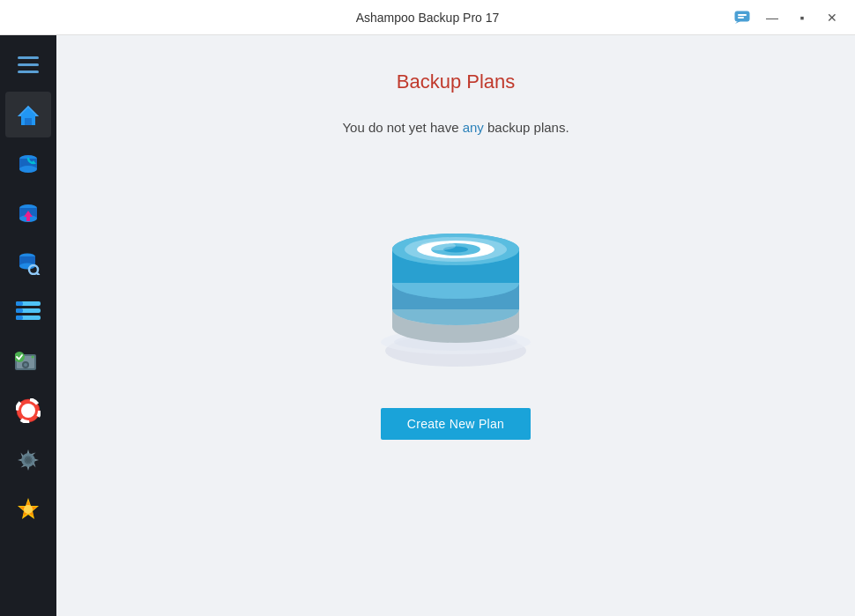  Describe the element at coordinates (28, 65) in the screenshot. I see `menu-icon` at that location.